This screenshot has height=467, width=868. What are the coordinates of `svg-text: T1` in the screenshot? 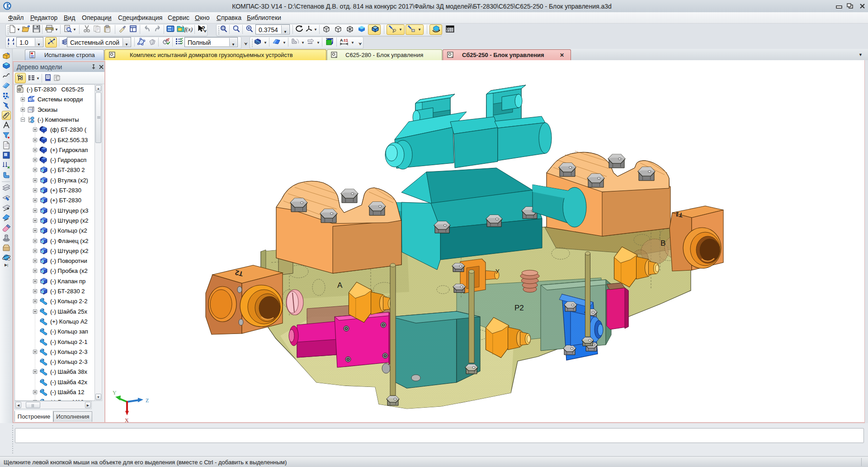 It's located at (679, 214).